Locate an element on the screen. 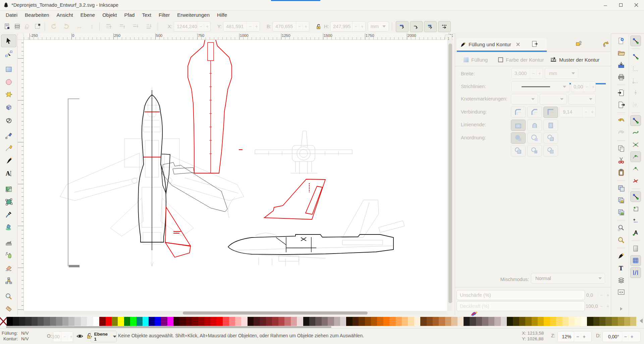 This screenshot has height=344, width=644. y-field: 481,591−+ is located at coordinates (241, 26).